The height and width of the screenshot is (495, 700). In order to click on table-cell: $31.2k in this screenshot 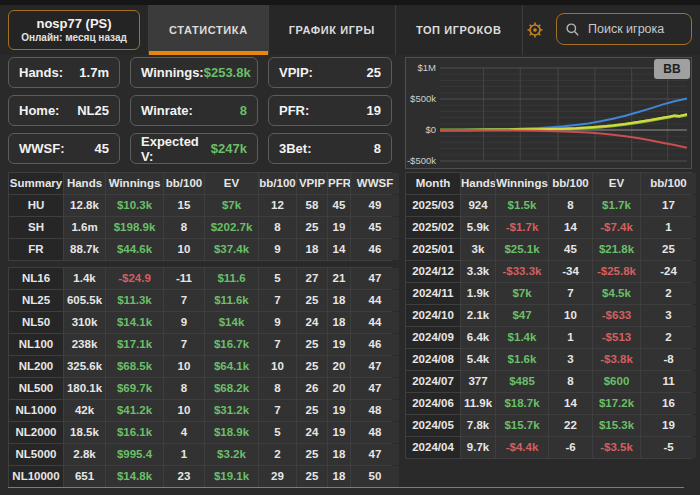, I will do `click(232, 410)`.